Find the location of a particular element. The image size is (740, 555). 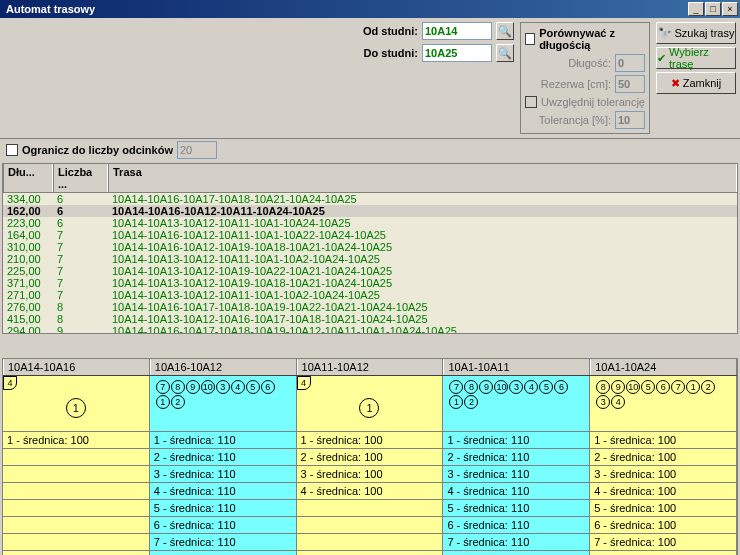

tolerance-input is located at coordinates (630, 120).